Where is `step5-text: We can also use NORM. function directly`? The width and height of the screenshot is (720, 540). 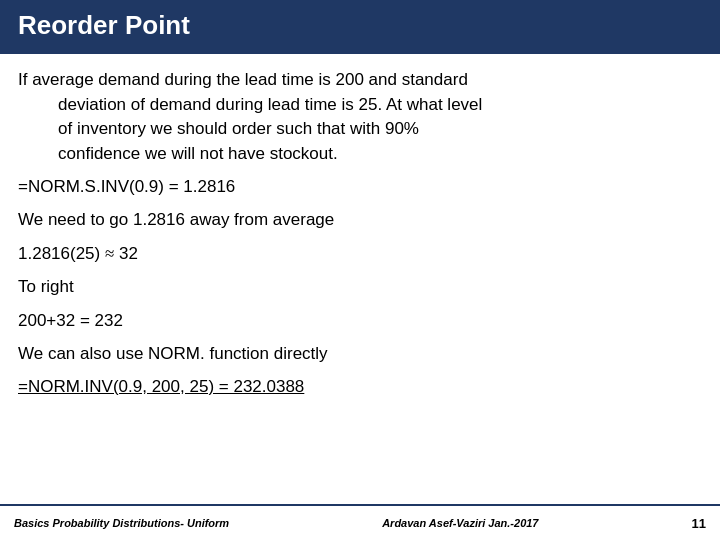 step5-text: We can also use NORM. function directly is located at coordinates (173, 354).